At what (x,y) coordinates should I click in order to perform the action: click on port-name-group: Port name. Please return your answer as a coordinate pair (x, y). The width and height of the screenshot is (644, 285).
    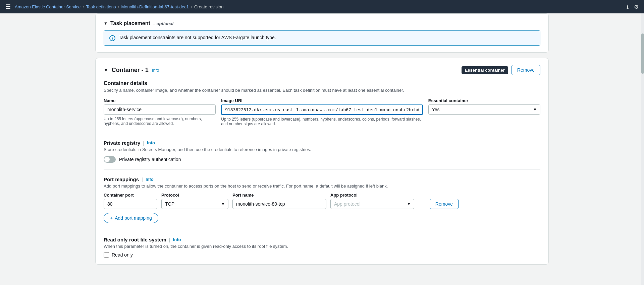
    Looking at the image, I should click on (279, 201).